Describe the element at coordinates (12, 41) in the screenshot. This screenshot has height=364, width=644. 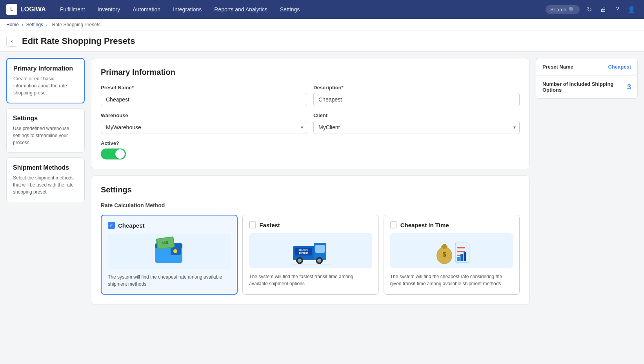
I see `back-button: ‹` at that location.